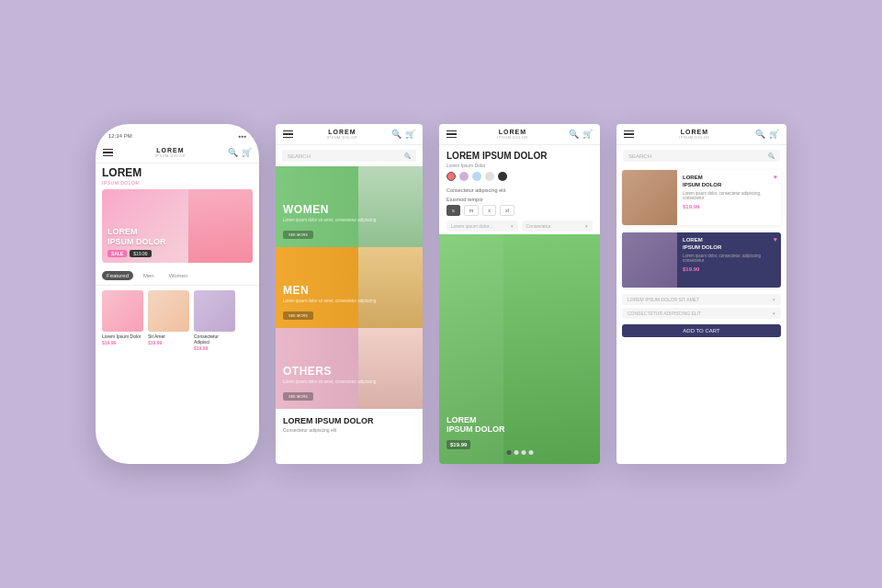 This screenshot has height=588, width=882. What do you see at coordinates (513, 226) in the screenshot?
I see `chevron-icon-1: ▾` at bounding box center [513, 226].